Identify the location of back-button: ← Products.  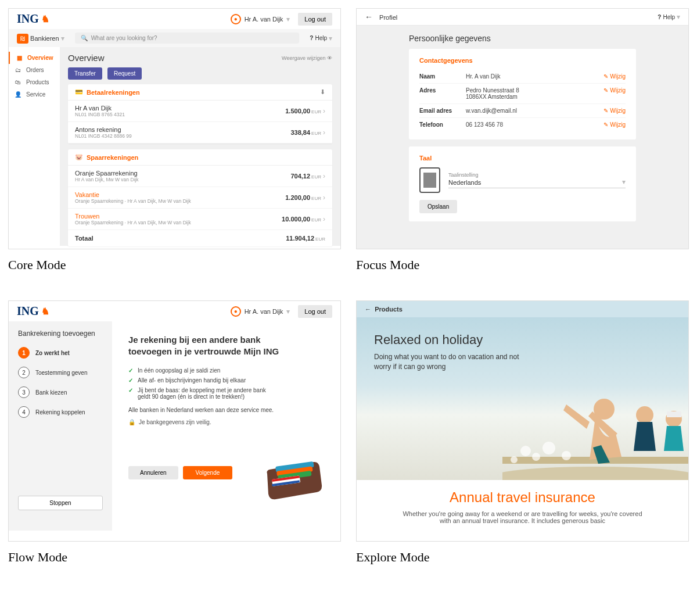
(383, 309).